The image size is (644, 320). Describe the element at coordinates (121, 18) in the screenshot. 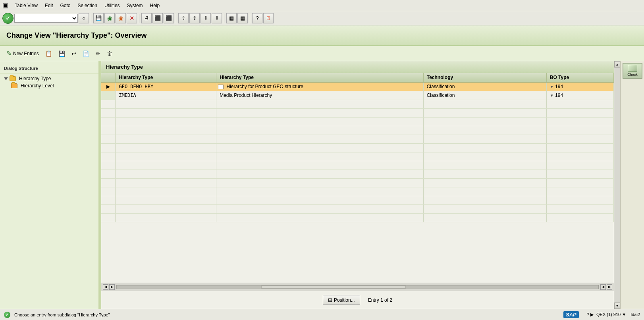

I see `find-next-button: ◉` at that location.